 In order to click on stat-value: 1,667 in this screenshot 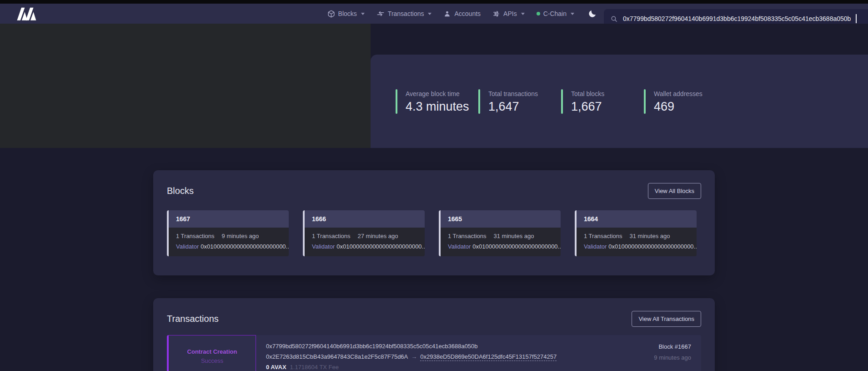, I will do `click(587, 107)`.